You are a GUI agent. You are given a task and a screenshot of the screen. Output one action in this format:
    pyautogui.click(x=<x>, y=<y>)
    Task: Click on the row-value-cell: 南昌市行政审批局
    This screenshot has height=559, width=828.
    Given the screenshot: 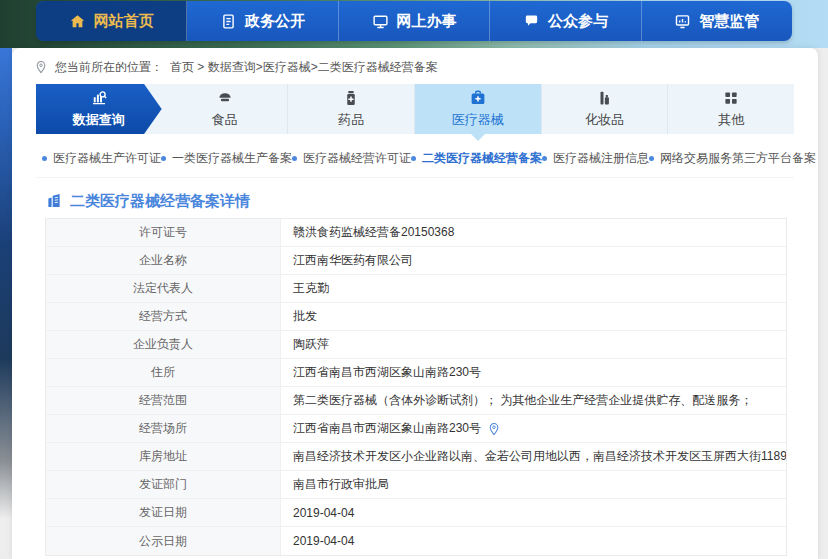 What is the action you would take?
    pyautogui.click(x=534, y=484)
    